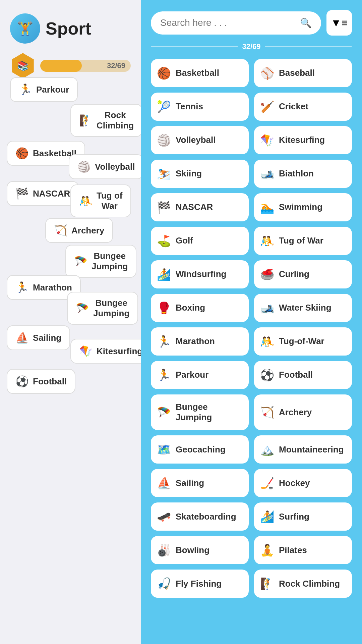 This screenshot has width=362, height=644. Describe the element at coordinates (86, 351) in the screenshot. I see `kitesurfing-icon: 🪁` at that location.